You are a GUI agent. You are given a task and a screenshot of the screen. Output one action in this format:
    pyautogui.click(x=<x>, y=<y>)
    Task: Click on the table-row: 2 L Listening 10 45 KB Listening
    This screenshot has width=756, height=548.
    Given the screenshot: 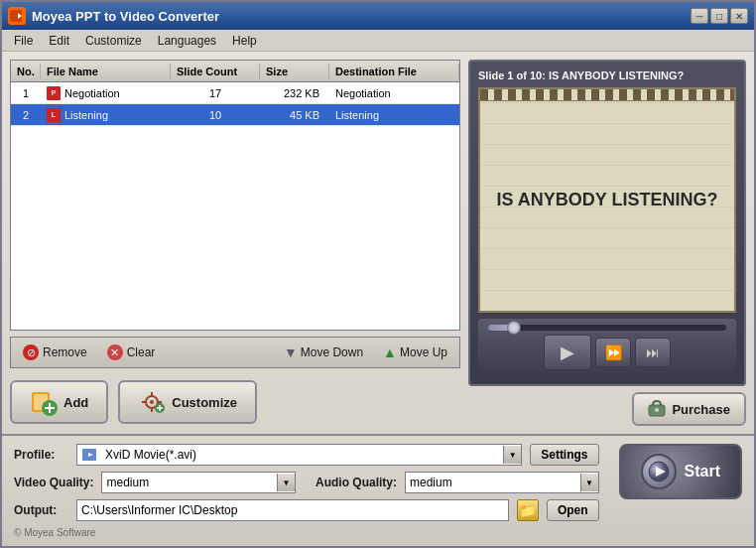 What is the action you would take?
    pyautogui.click(x=235, y=115)
    